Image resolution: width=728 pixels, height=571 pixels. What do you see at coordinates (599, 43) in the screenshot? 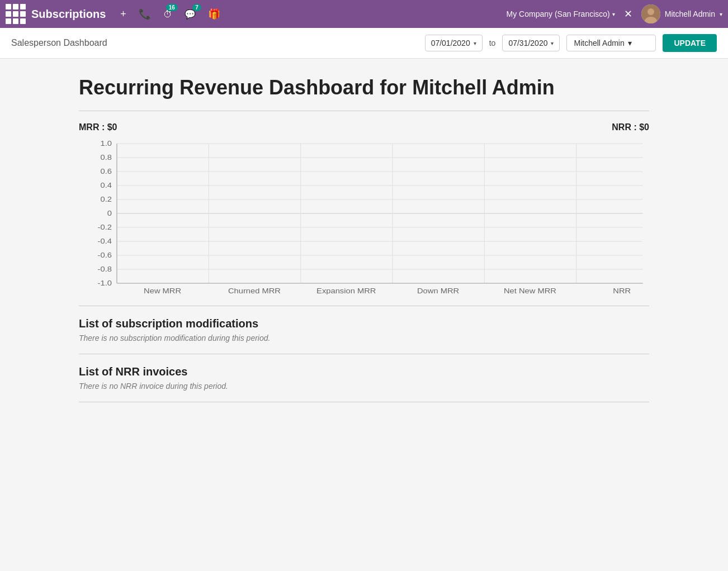
I see `salesperson-value: Mitchell Admin` at bounding box center [599, 43].